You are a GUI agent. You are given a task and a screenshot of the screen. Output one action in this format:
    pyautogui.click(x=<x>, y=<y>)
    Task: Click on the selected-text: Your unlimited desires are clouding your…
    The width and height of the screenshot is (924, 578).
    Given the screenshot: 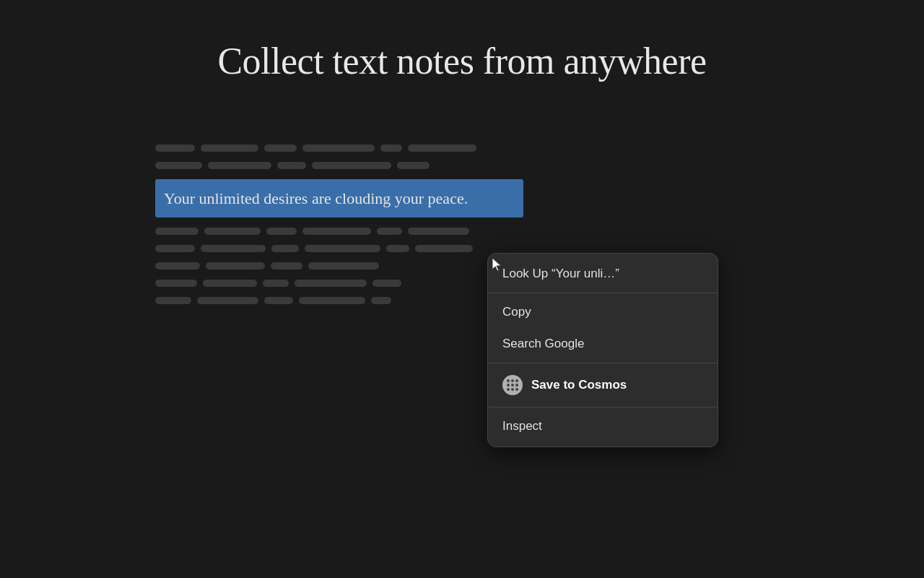 What is the action you would take?
    pyautogui.click(x=339, y=198)
    